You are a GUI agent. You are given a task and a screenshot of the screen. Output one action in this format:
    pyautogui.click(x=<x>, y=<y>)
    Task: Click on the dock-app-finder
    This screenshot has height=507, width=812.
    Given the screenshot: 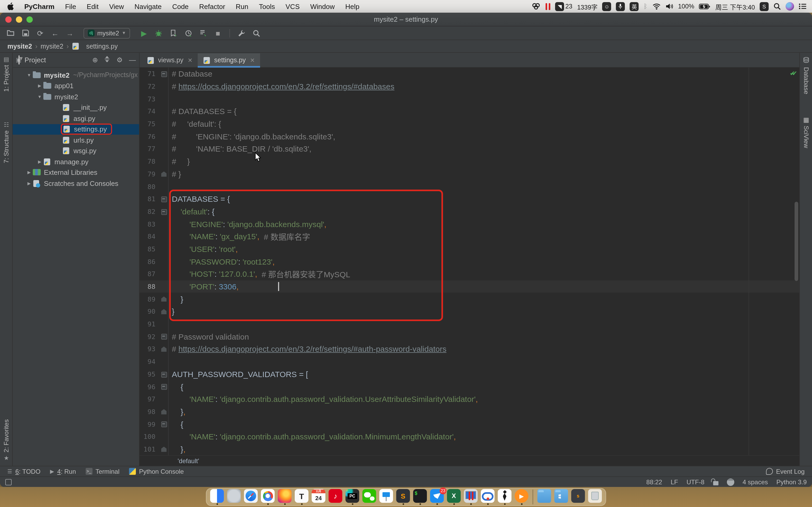 What is the action you would take?
    pyautogui.click(x=217, y=497)
    